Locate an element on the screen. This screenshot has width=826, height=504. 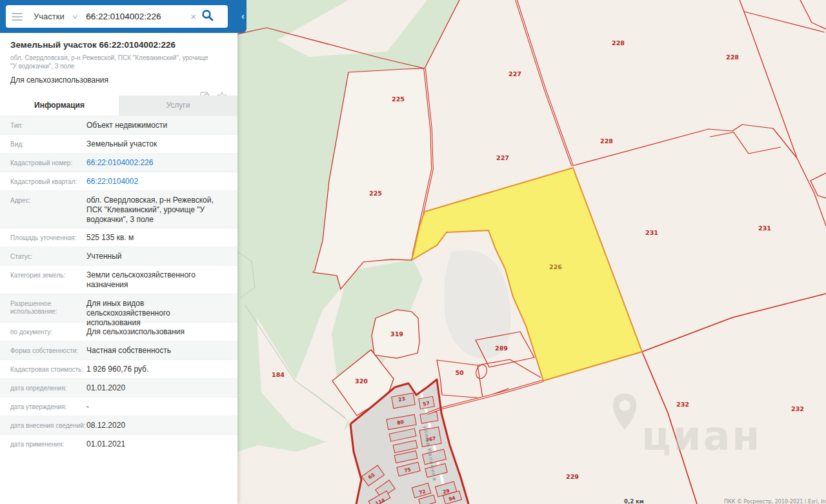
info-row: Кадастровая стоимость:1 926 960,76 руб. is located at coordinates (119, 369).